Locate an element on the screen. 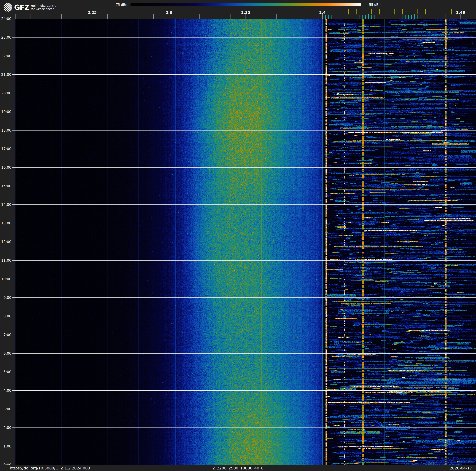 Image resolution: width=476 pixels, height=471 pixels. freq-tick-label: 2.3 is located at coordinates (169, 13).